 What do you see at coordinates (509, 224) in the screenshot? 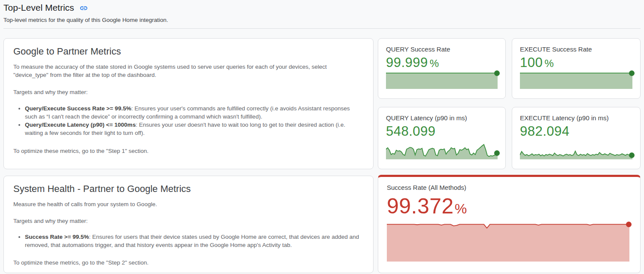
I see `metric-card-success-rate-all-methods: Success Rate (All Methods) 99.372%` at bounding box center [509, 224].